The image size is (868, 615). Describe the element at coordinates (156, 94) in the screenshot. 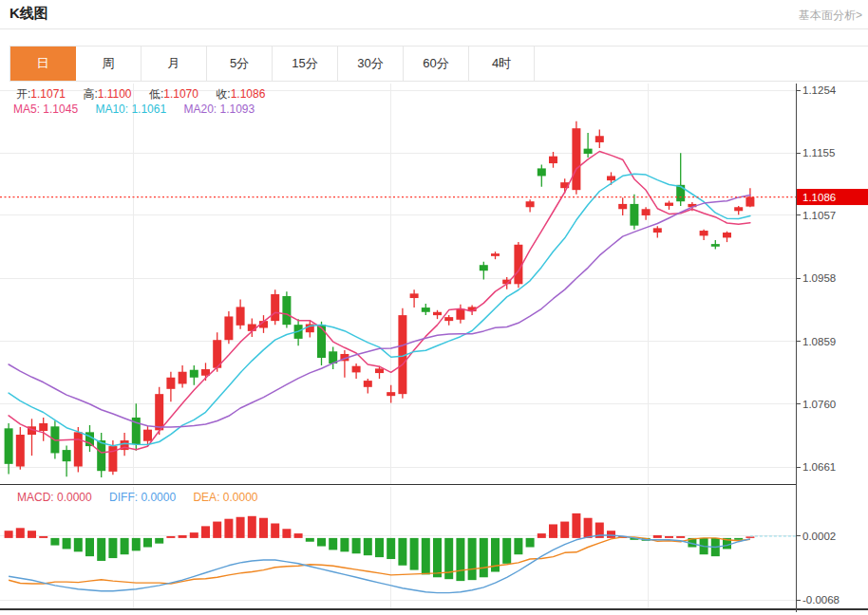

I see `low-label: 低:` at that location.